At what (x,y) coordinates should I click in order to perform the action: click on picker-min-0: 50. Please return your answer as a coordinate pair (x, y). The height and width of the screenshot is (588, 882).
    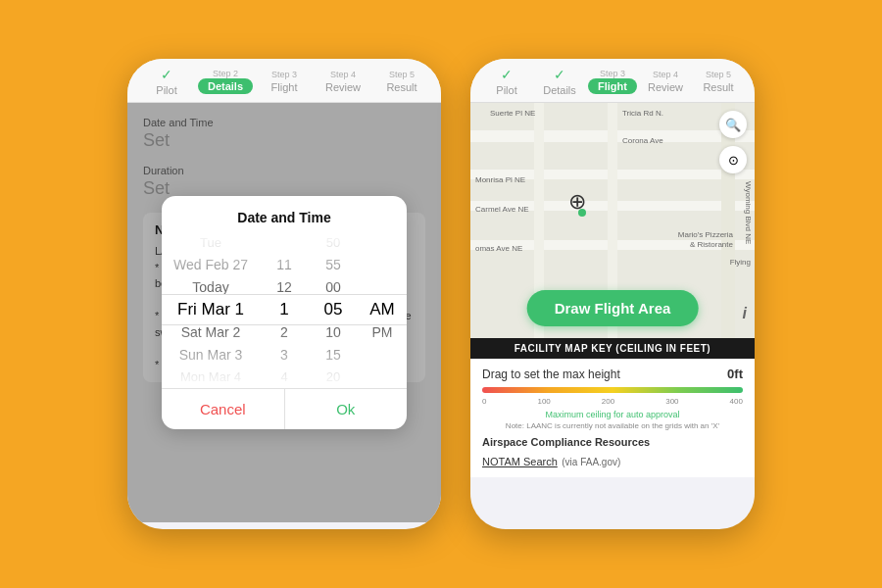
    Looking at the image, I should click on (333, 243).